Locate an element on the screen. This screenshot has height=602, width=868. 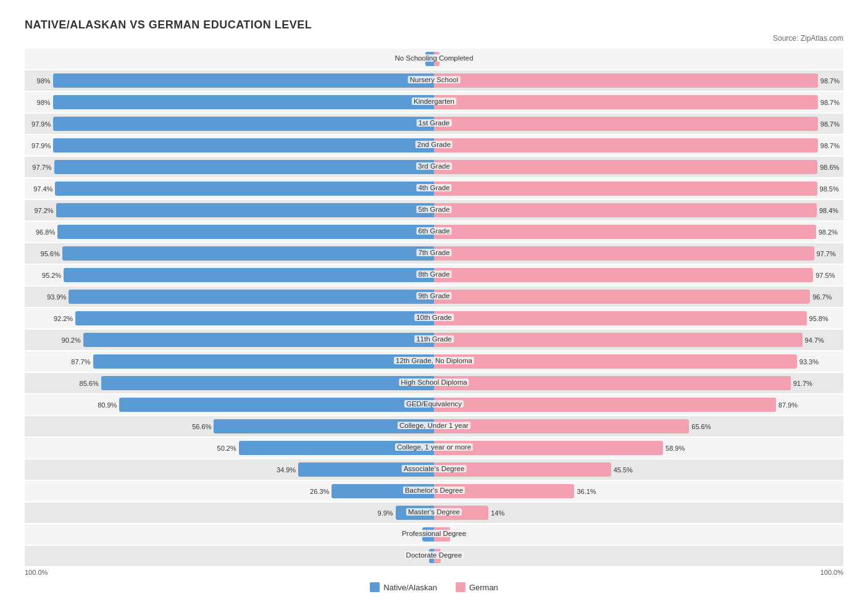
left-value: 95.6% is located at coordinates (51, 254).